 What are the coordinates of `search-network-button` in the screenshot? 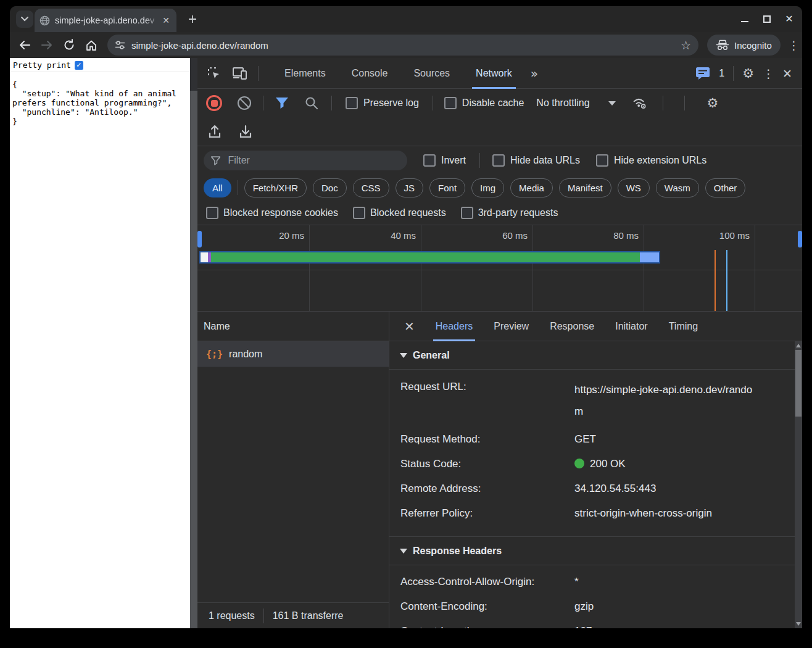 It's located at (312, 103).